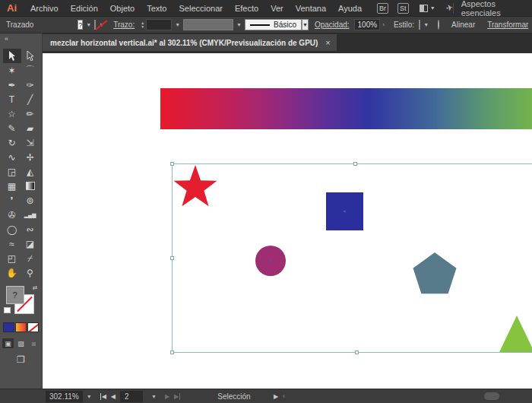 This screenshot has height=403, width=532. Describe the element at coordinates (403, 8) in the screenshot. I see `stock-button: St` at that location.